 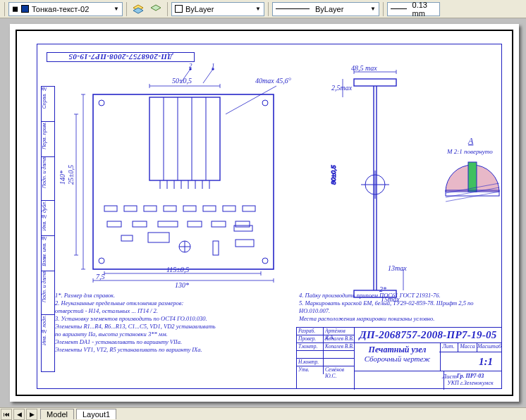 What do you see at coordinates (428, 335) in the screenshot?
I see `title-block-number: ДП-2068757-2008-ПР7-19-05` at bounding box center [428, 335].